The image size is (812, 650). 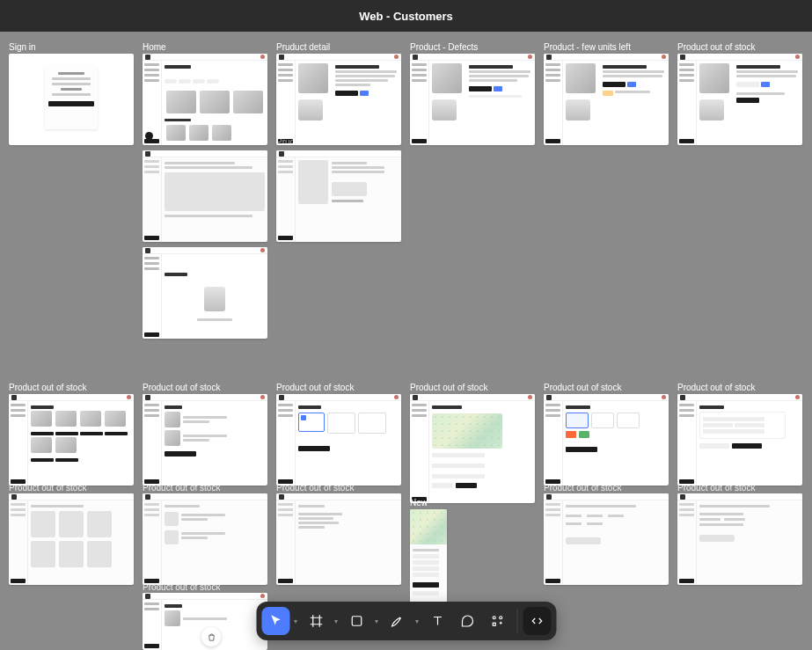 I want to click on rectangle-icon, so click(x=356, y=621).